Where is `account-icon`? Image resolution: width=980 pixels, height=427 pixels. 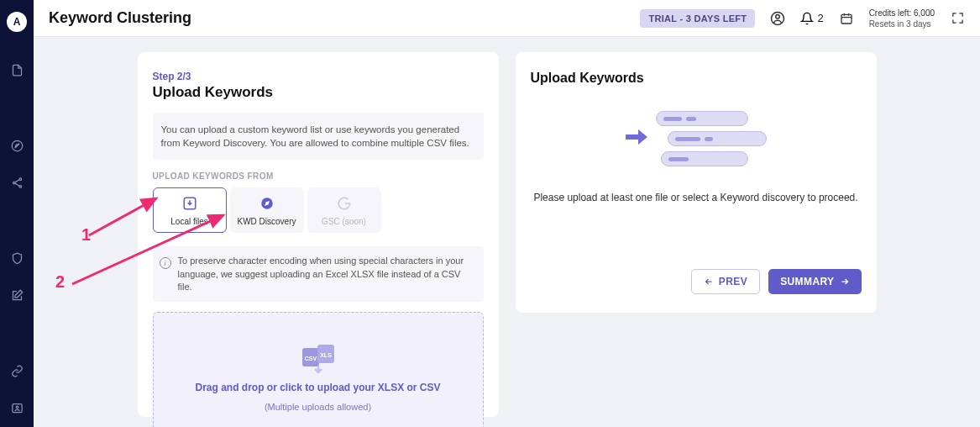 account-icon is located at coordinates (778, 18).